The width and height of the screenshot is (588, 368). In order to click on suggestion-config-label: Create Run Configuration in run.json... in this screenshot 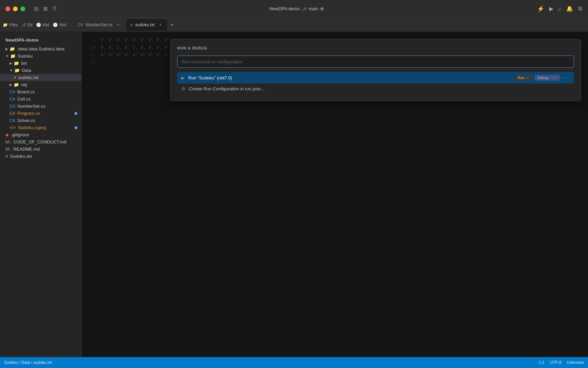, I will do `click(379, 89)`.